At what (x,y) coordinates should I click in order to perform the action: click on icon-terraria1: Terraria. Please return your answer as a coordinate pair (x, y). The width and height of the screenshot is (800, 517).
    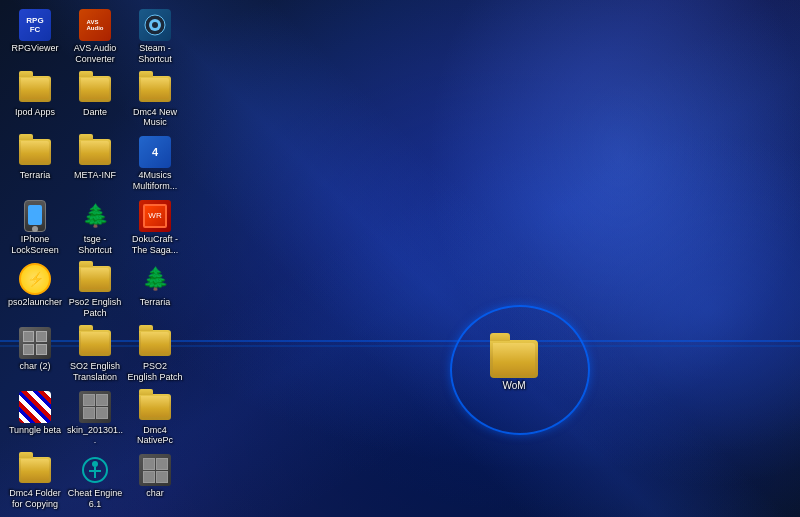
    Looking at the image, I should click on (35, 164).